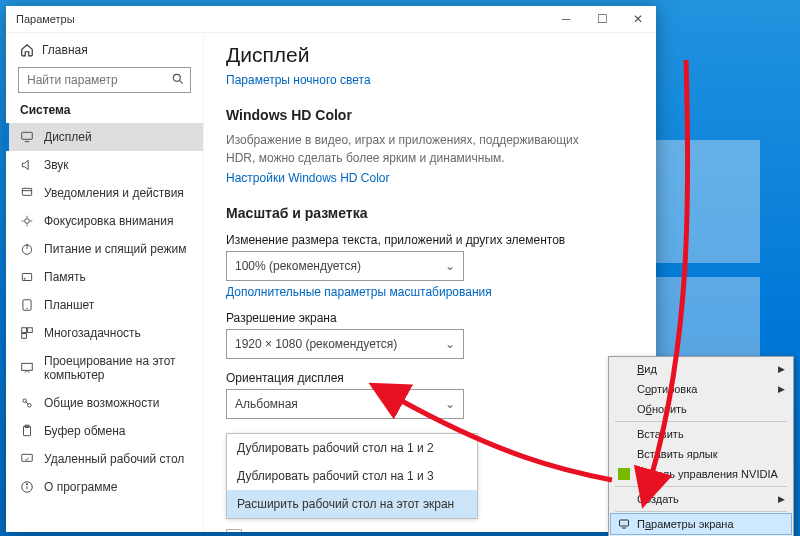 This screenshot has height=536, width=800. What do you see at coordinates (102, 403) in the screenshot?
I see `sidebar-item-label: Общие возможности` at bounding box center [102, 403].